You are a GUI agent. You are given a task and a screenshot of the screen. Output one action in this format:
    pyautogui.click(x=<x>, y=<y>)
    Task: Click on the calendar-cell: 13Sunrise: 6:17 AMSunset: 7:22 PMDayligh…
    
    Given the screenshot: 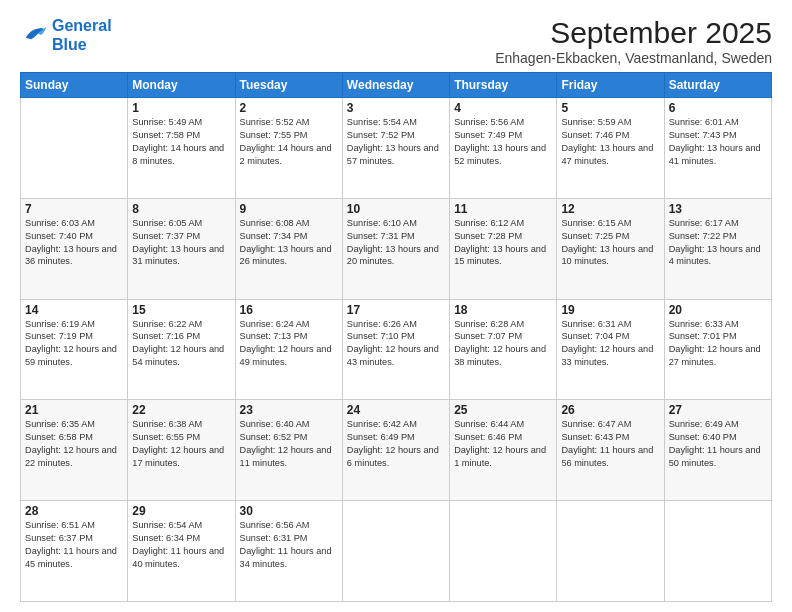 What is the action you would take?
    pyautogui.click(x=718, y=248)
    